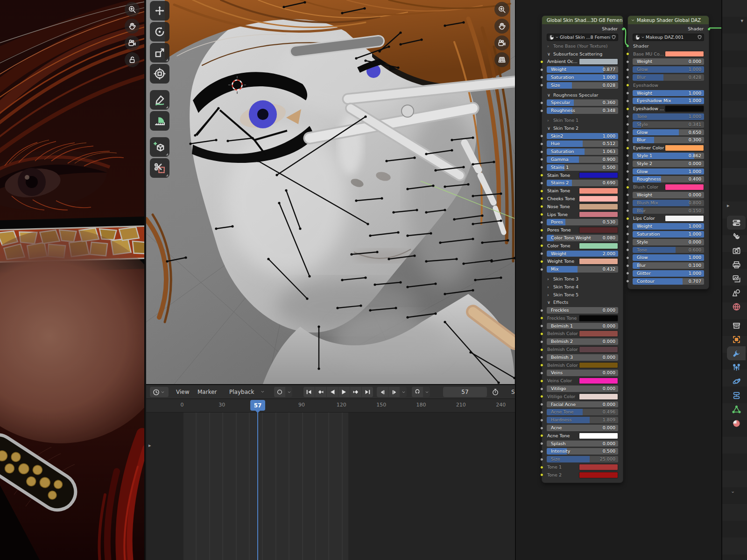  I want to click on slider-hue: Hue0.512, so click(583, 144).